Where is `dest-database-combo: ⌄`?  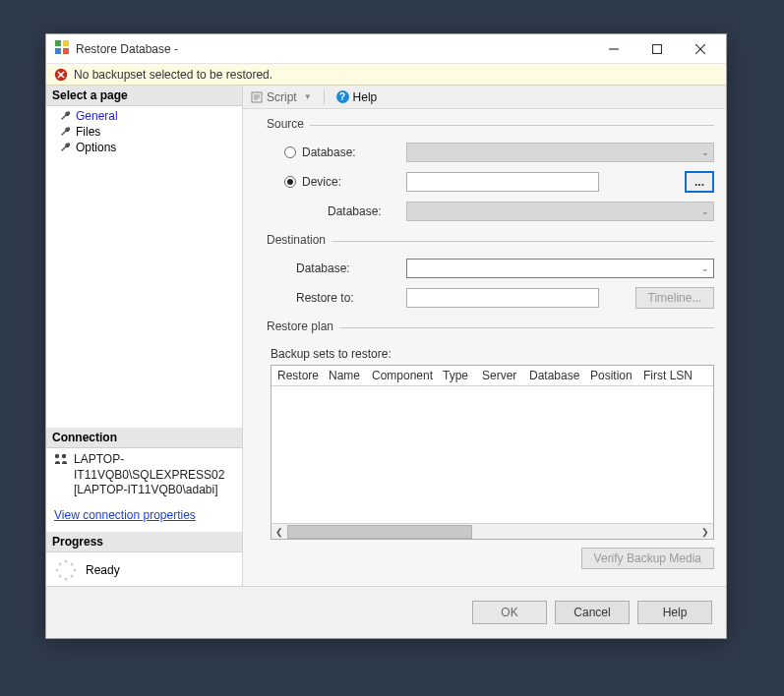
dest-database-combo: ⌄ is located at coordinates (561, 268).